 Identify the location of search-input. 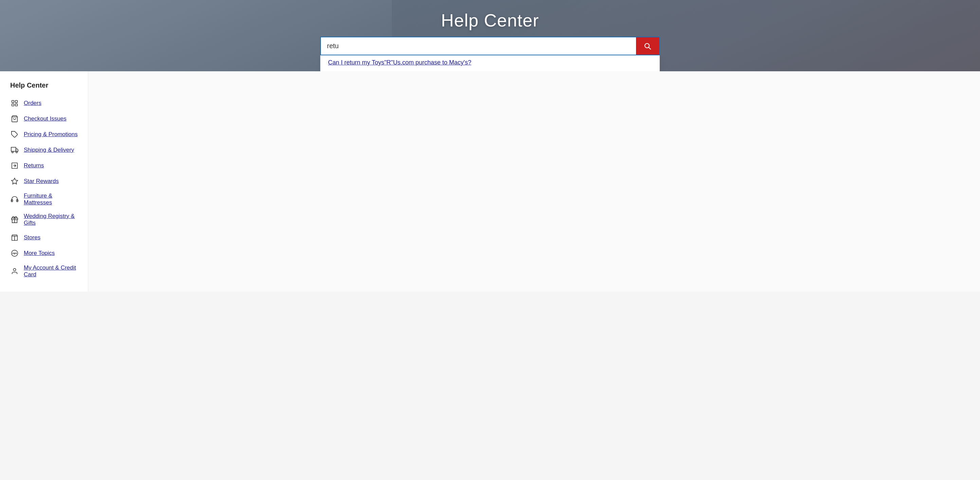
(479, 46).